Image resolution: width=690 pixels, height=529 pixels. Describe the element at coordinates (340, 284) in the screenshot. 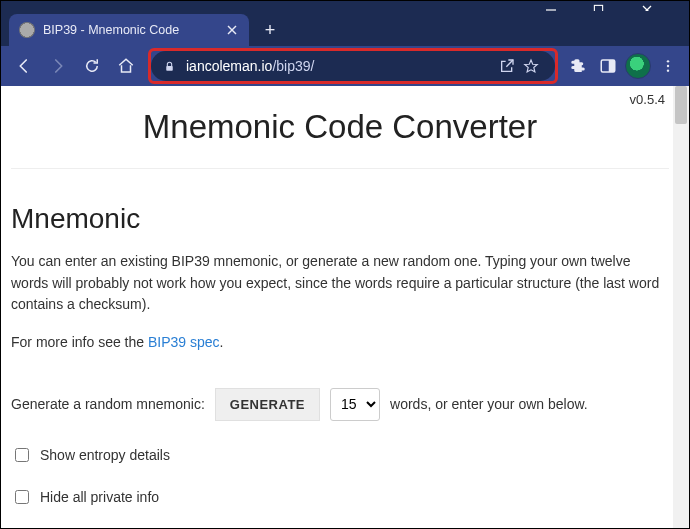

I see `intro-paragraph: You can enter an existing BIP39 mnemonic…` at that location.